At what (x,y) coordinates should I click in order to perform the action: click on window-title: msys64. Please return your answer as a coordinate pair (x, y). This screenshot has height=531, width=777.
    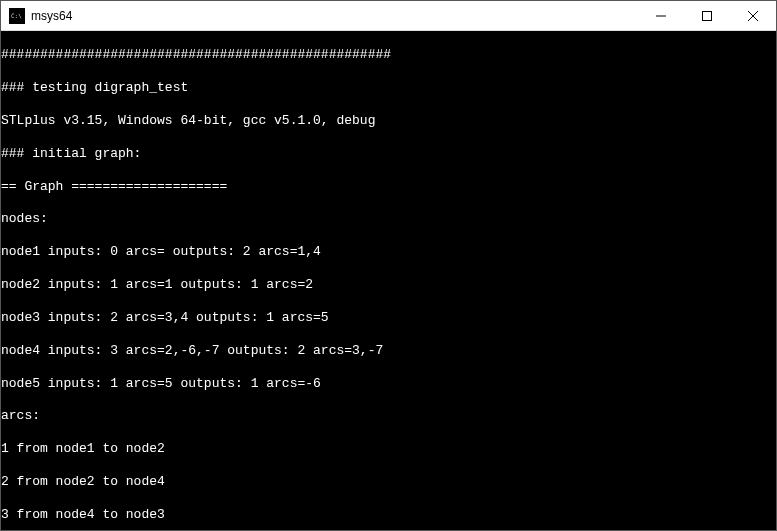
    Looking at the image, I should click on (334, 16).